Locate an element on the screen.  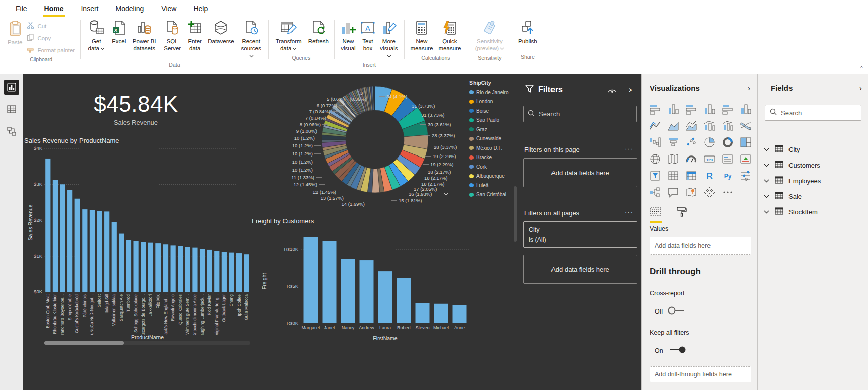
scatter-chart-icon is located at coordinates (691, 142).